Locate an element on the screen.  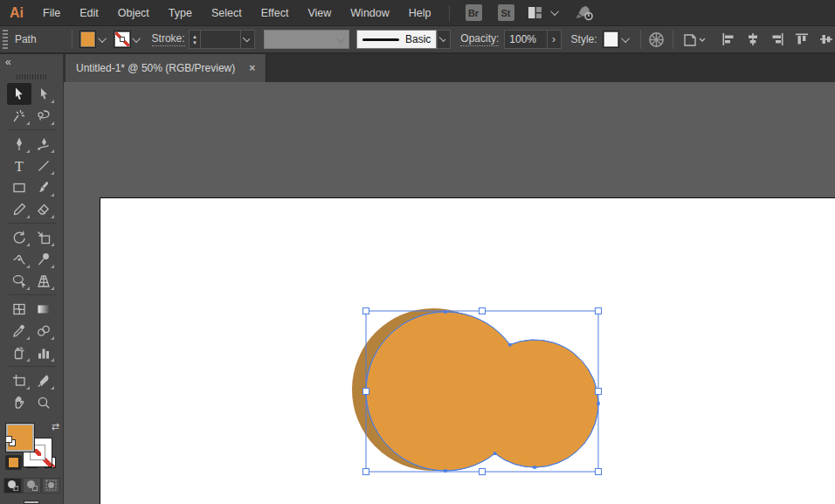
chevron-down-icon is located at coordinates (556, 12).